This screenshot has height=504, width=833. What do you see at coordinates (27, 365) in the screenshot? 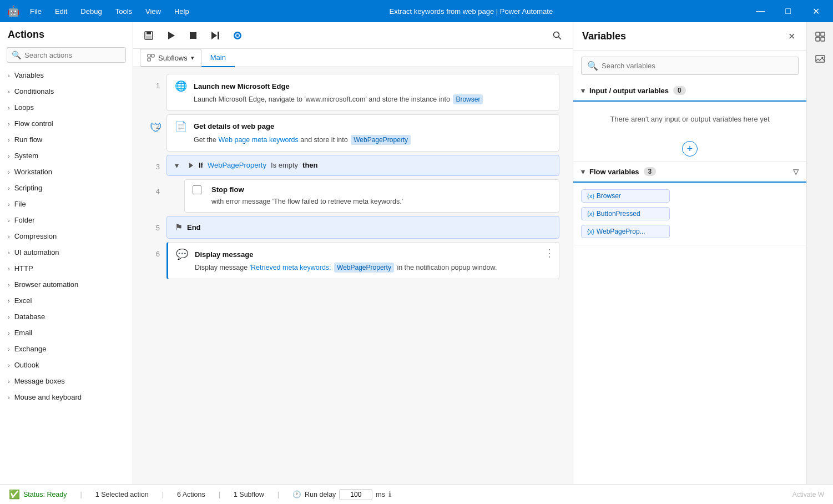
I see `sidebar-item-label: Outlook` at bounding box center [27, 365].